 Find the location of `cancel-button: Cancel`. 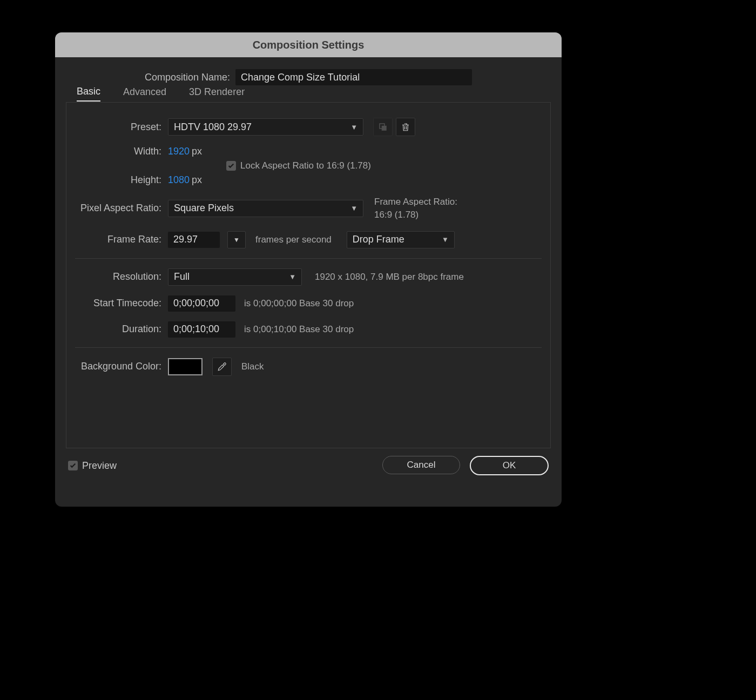

cancel-button: Cancel is located at coordinates (421, 465).